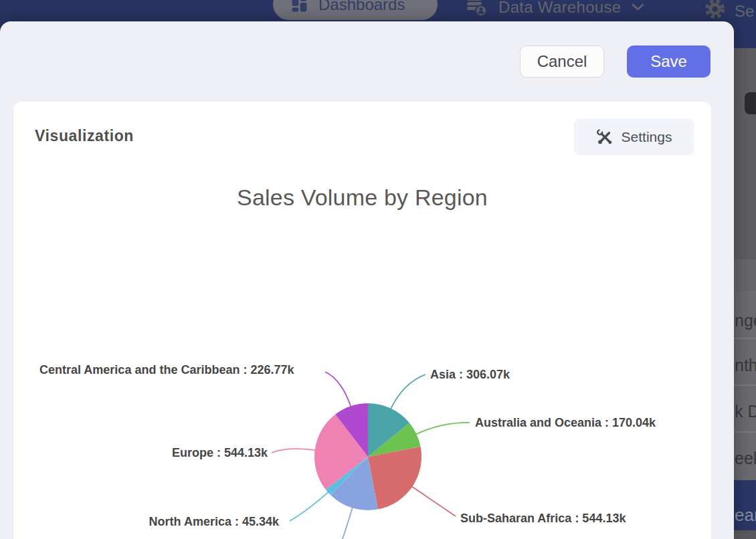 The width and height of the screenshot is (756, 539). I want to click on nav-settings-label-fragment: Se, so click(744, 11).